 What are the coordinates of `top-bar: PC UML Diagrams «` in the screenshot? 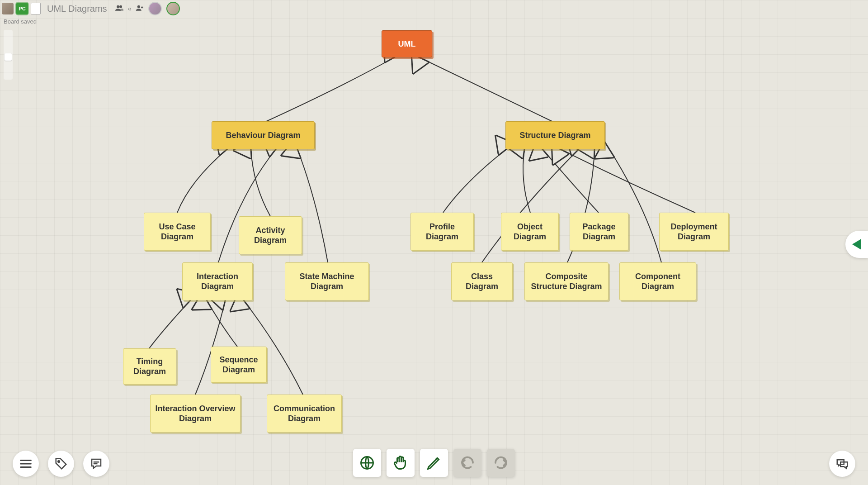 It's located at (91, 9).